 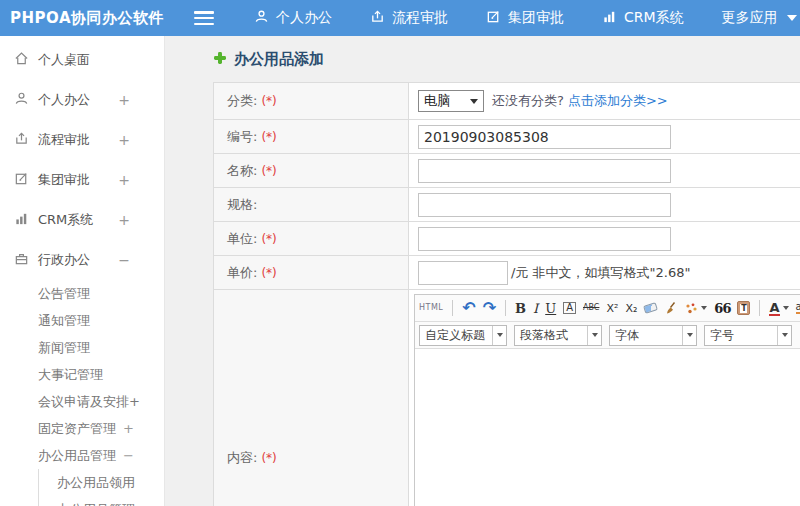 I want to click on topbar: PHPOA协同办公软件 个人办公 流程审批 集团审批, so click(x=400, y=18).